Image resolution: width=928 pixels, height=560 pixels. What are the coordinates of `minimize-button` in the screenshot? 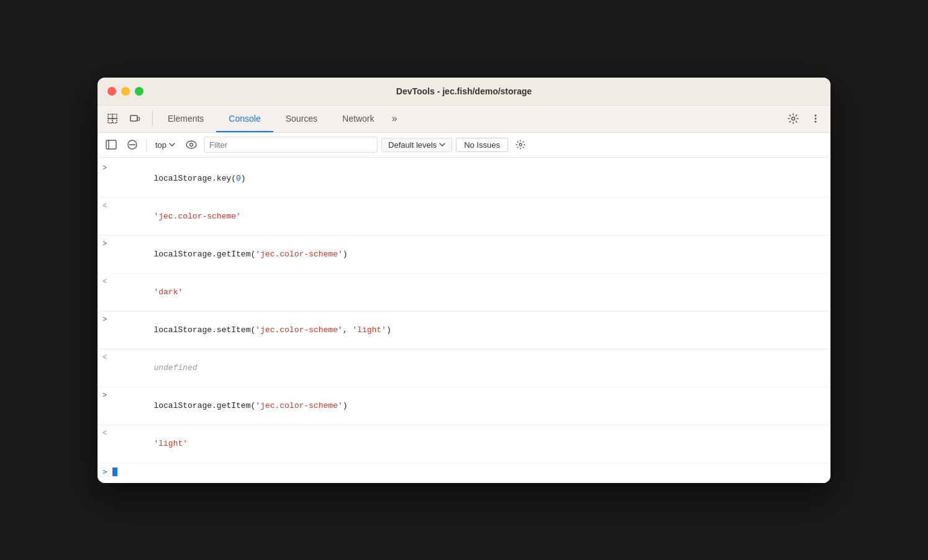 It's located at (125, 91).